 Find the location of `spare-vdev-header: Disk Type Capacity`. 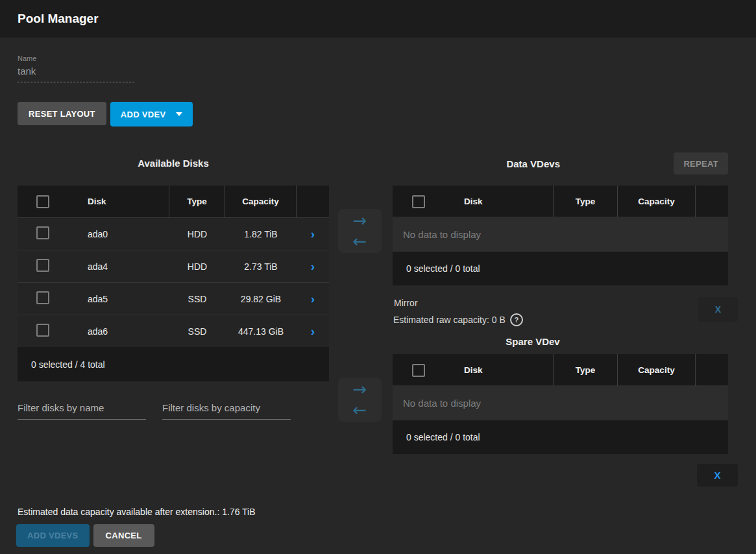

spare-vdev-header: Disk Type Capacity is located at coordinates (561, 370).